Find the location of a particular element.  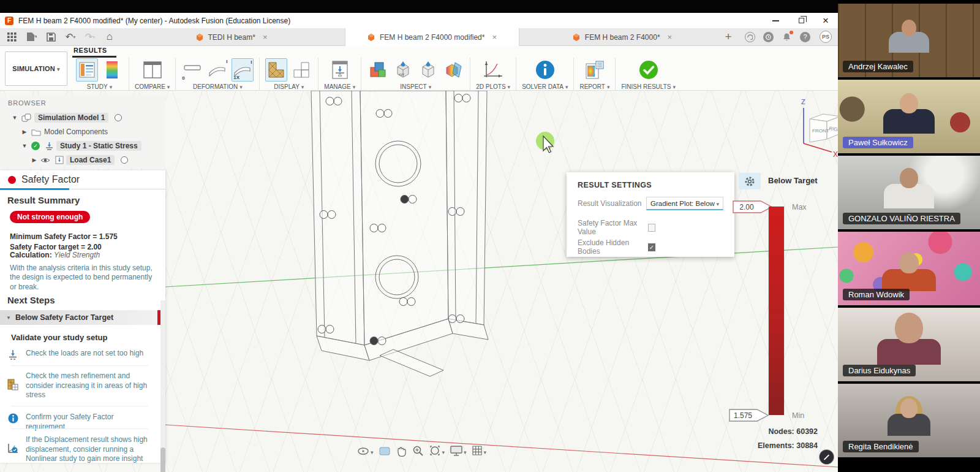

meeting-controls-icon is located at coordinates (827, 457).